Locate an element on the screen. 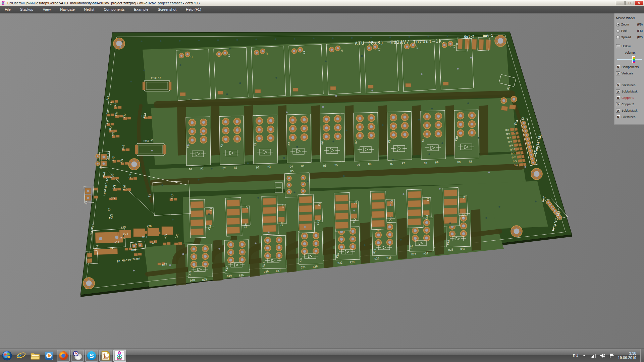 The image size is (644, 362). relay-K10: K10D9R9 is located at coordinates (467, 137).